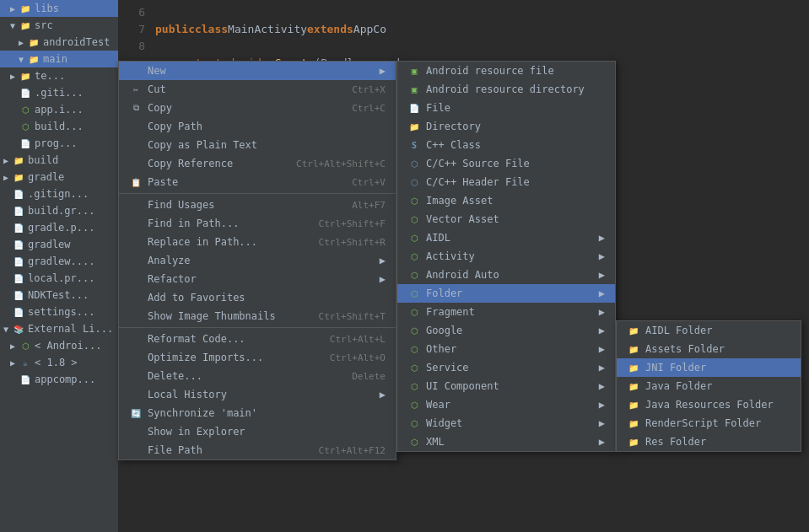 The width and height of the screenshot is (809, 532). I want to click on sidebar-item-settings: 📄 settings..., so click(59, 312).